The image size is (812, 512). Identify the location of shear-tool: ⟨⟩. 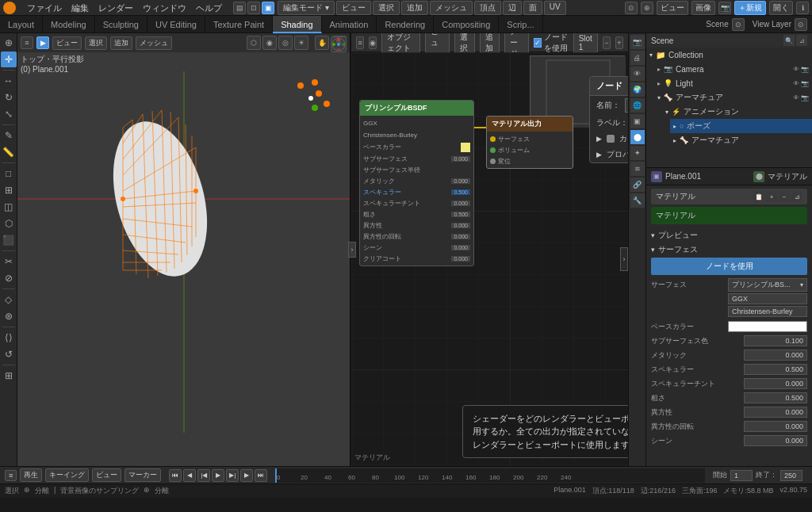
(9, 338).